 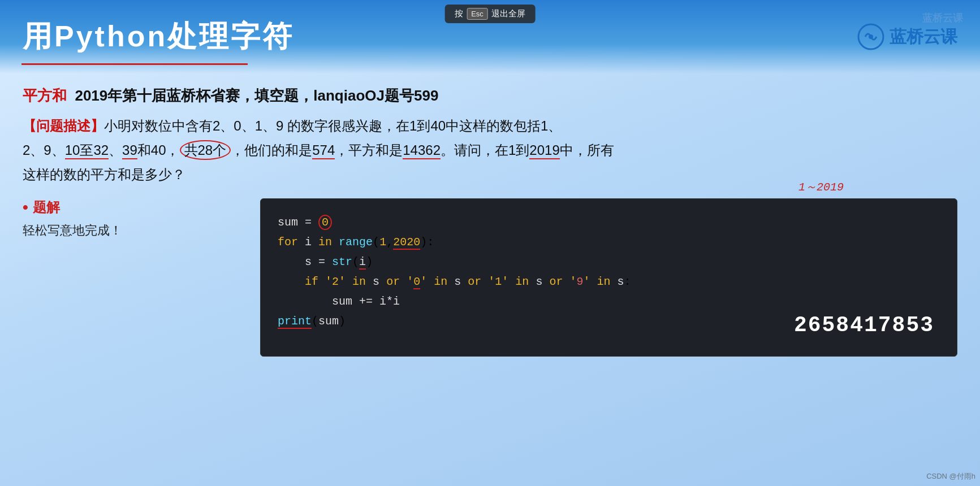 I want to click on sqsum-underline: 14362, so click(x=422, y=151).